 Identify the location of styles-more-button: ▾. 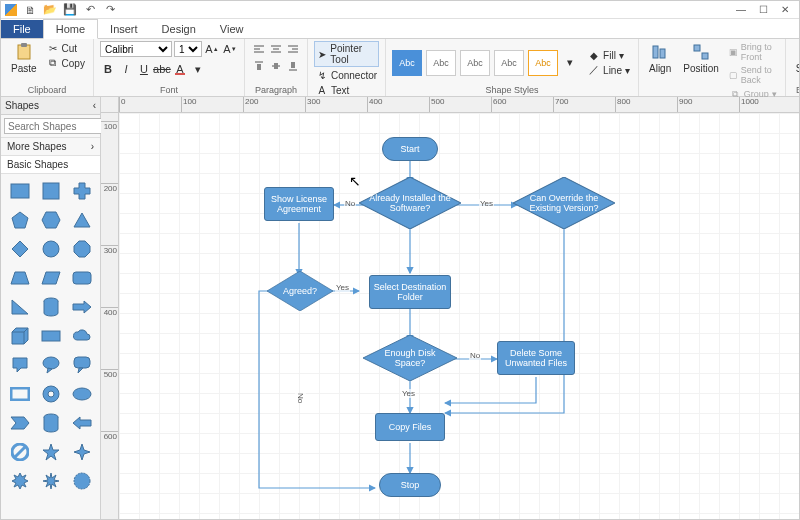
(570, 63).